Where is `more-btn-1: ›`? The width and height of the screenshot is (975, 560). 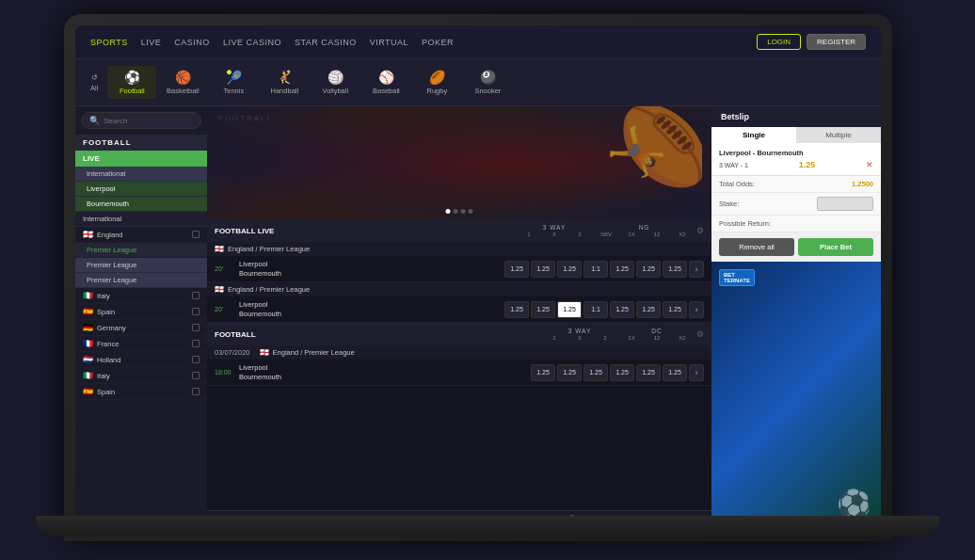
more-btn-1: › is located at coordinates (696, 269).